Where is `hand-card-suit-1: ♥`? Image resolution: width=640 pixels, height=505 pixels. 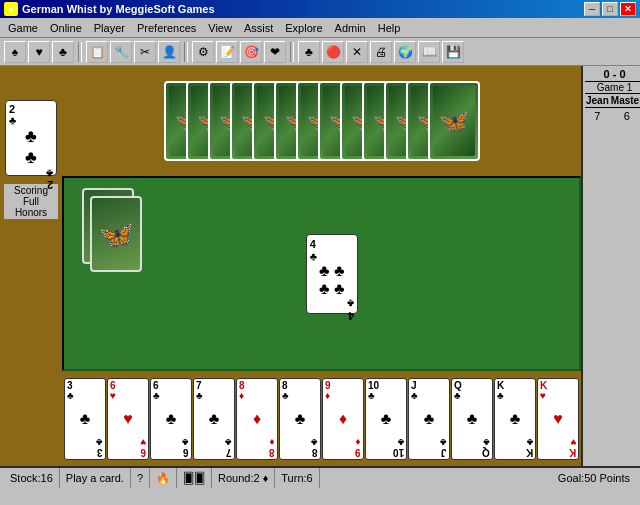
hand-card-suit-1: ♥ is located at coordinates (128, 419).